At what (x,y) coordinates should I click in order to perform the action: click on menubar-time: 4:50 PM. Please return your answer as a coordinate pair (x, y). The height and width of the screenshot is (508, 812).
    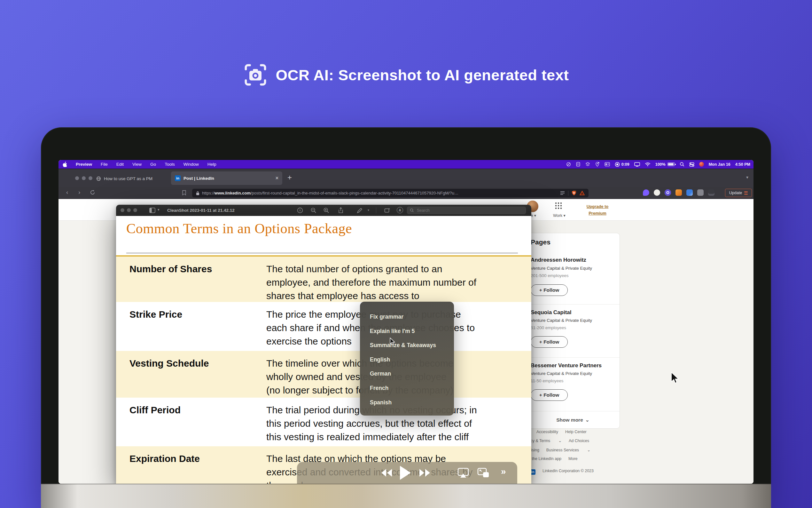
    Looking at the image, I should click on (743, 165).